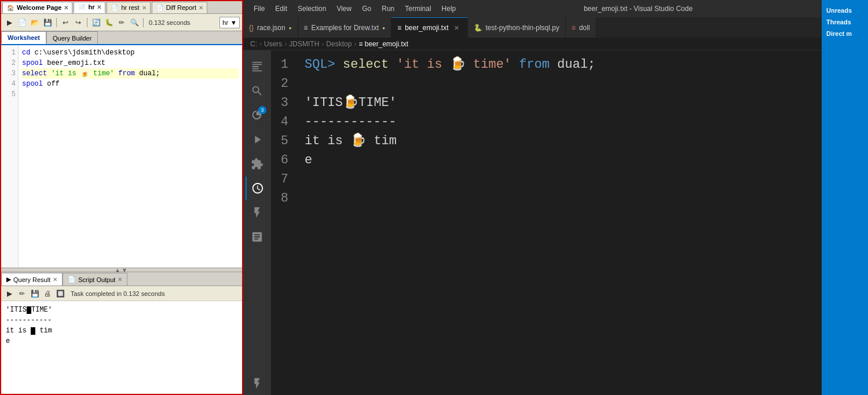 The image size is (868, 395). I want to click on vscode-line-4: ------------, so click(561, 122).